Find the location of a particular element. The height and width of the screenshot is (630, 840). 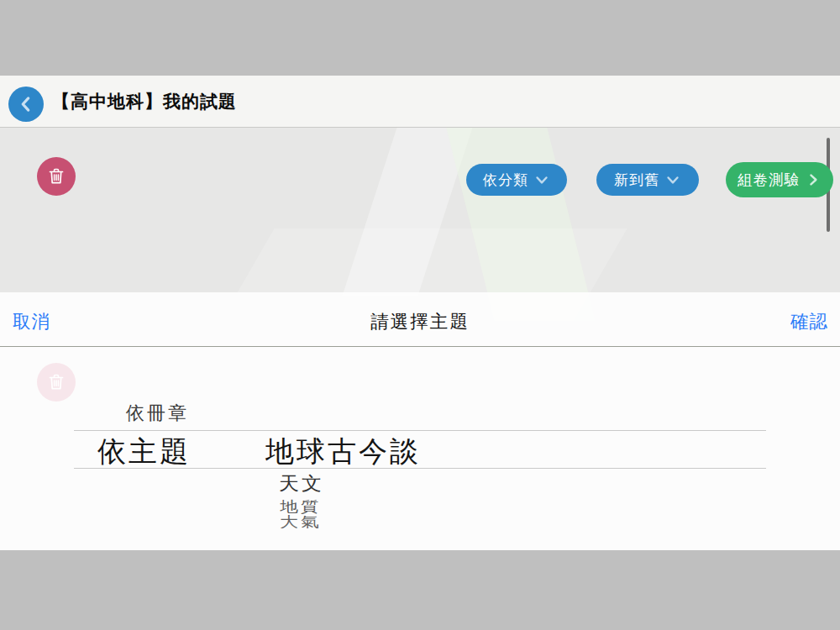

picker-item-atmosphere-clipped: 大氣 is located at coordinates (313, 521).